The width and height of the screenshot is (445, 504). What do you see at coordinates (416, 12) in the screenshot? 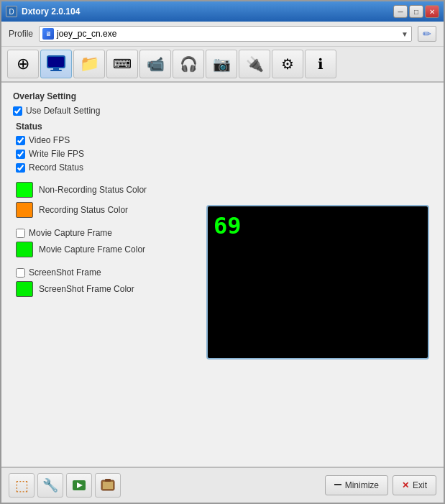
I see `maximize-window-btn: □` at bounding box center [416, 12].